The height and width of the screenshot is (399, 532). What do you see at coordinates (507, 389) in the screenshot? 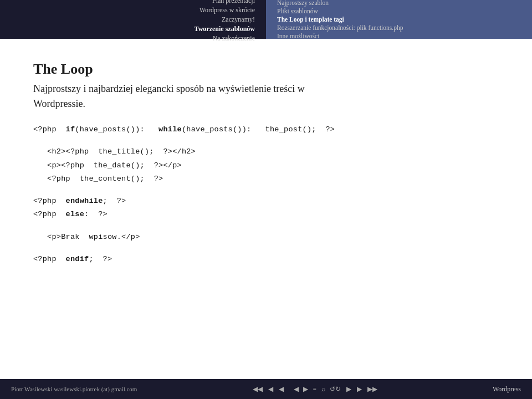
I see `footer-topic: Wordpress` at bounding box center [507, 389].